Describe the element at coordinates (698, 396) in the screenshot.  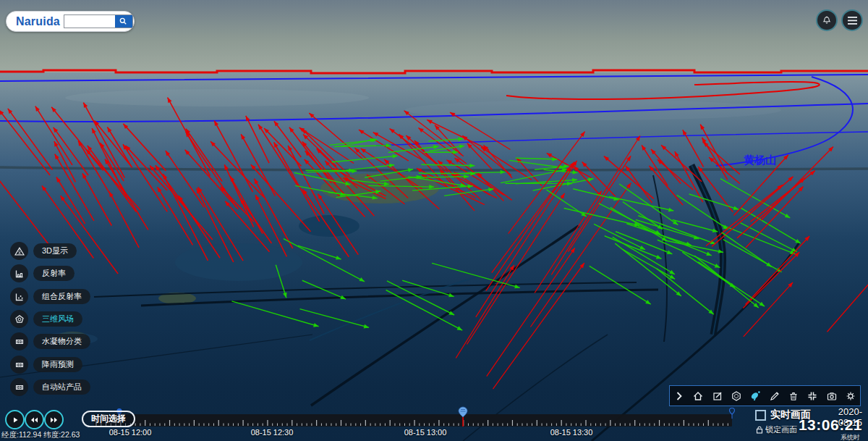
I see `home-icon` at that location.